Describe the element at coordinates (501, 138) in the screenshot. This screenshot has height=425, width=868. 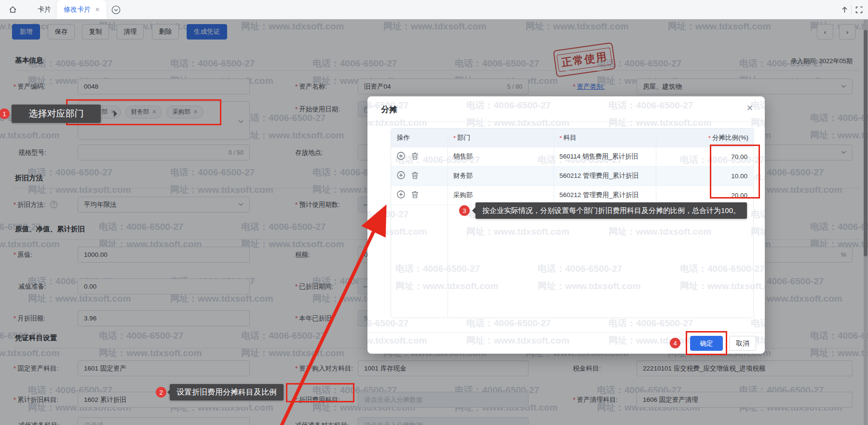
I see `col-header-department: *部门` at that location.